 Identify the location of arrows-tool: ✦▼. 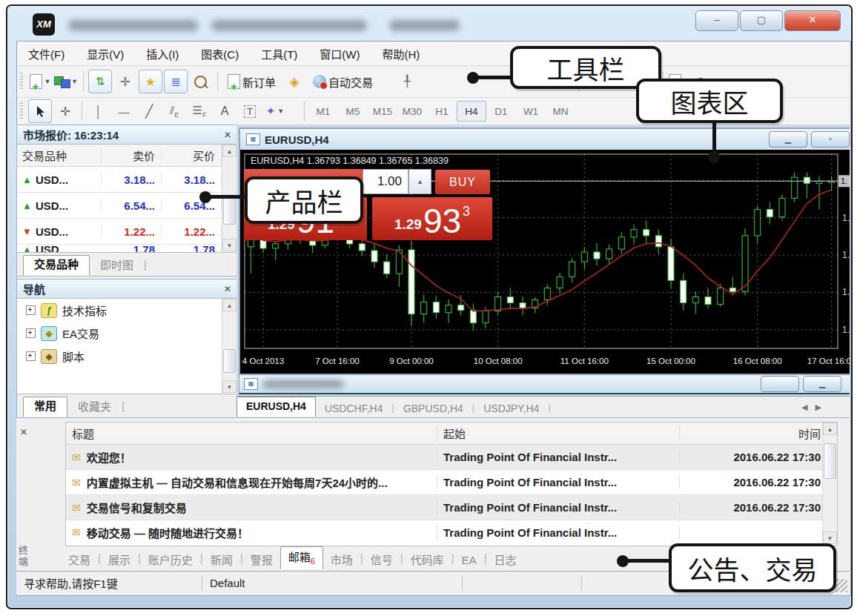
(275, 111).